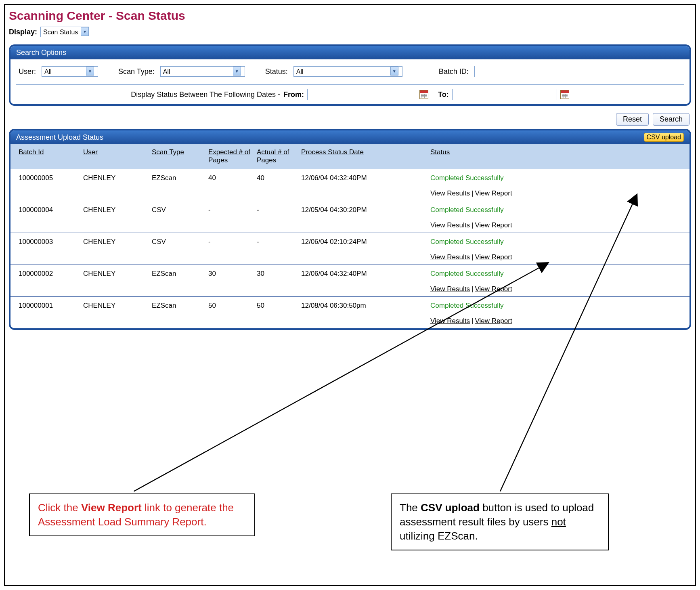 This screenshot has height=590, width=700. I want to click on cell-batch-id: 100000004, so click(51, 218).